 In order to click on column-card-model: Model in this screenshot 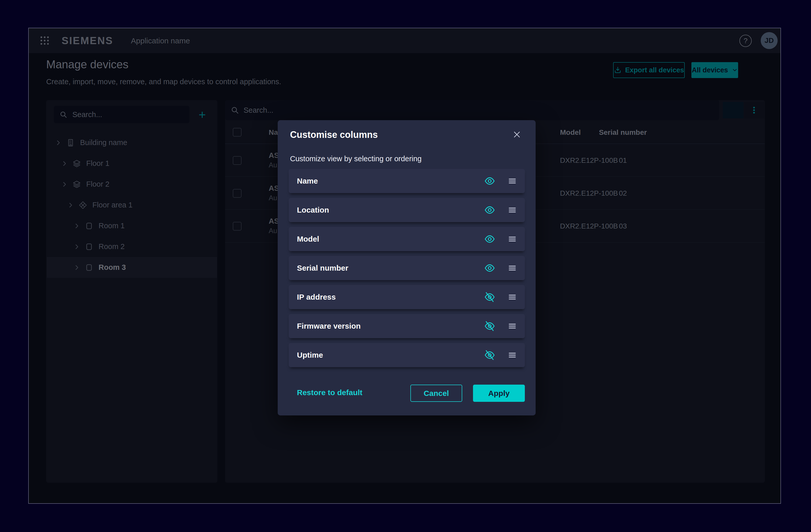, I will do `click(407, 239)`.